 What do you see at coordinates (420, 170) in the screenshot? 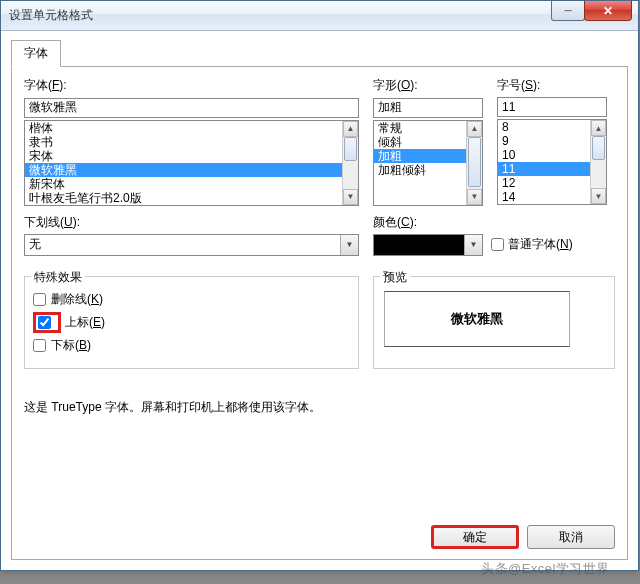
I see `list-item: 加粗倾斜` at bounding box center [420, 170].